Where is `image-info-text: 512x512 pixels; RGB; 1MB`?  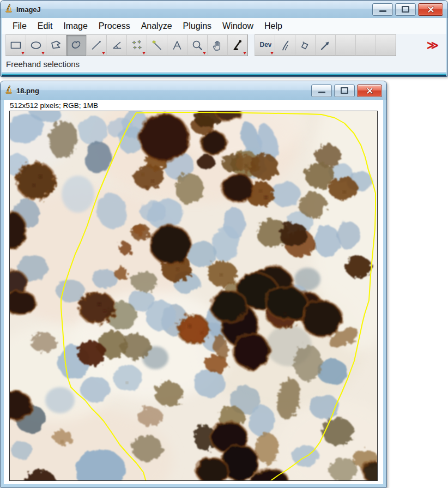 image-info-text: 512x512 pixels; RGB; 1MB is located at coordinates (193, 105).